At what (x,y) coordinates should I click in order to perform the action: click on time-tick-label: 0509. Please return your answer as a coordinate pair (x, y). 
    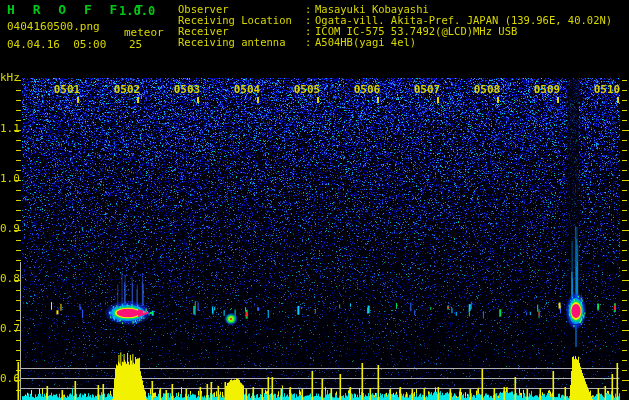
    Looking at the image, I should click on (548, 90).